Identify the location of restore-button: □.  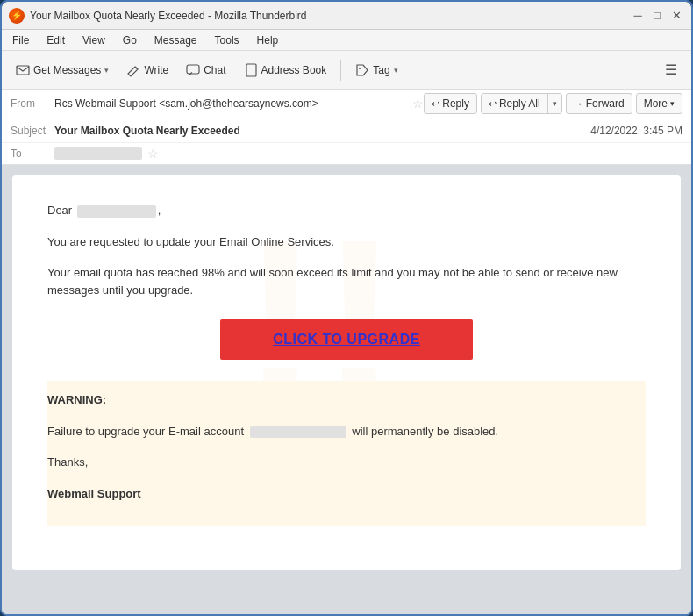
(657, 16).